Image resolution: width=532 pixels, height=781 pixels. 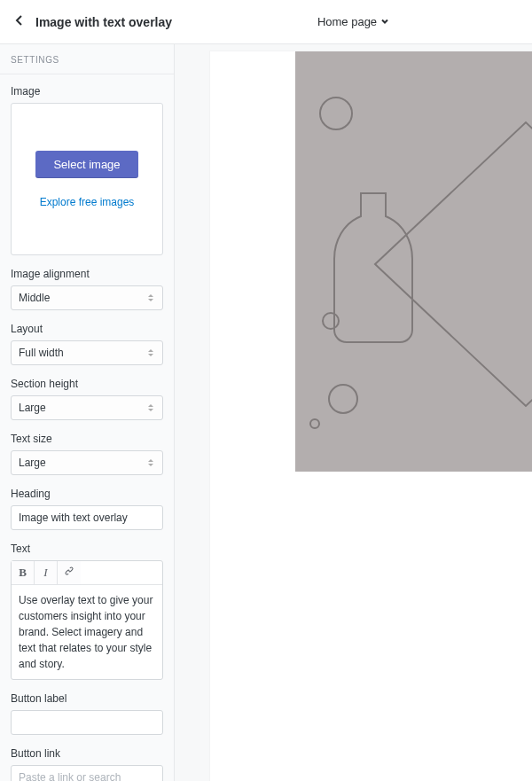 I want to click on image-label: Image, so click(x=87, y=91).